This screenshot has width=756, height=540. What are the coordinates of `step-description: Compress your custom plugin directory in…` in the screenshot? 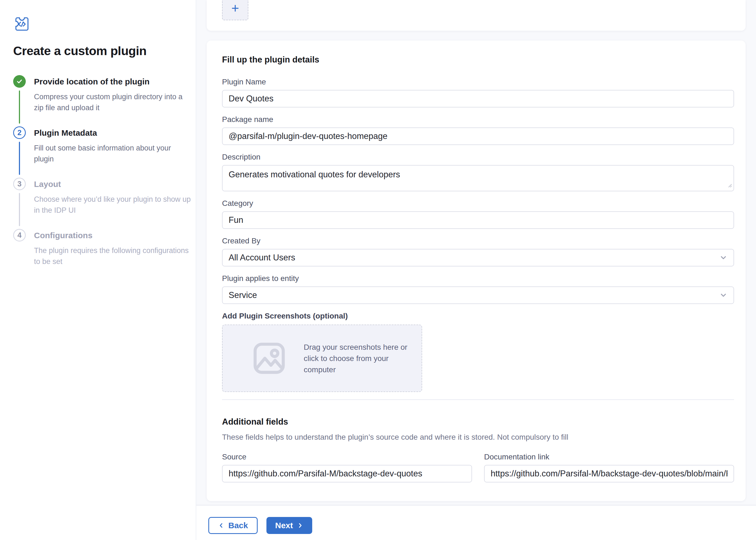 It's located at (113, 102).